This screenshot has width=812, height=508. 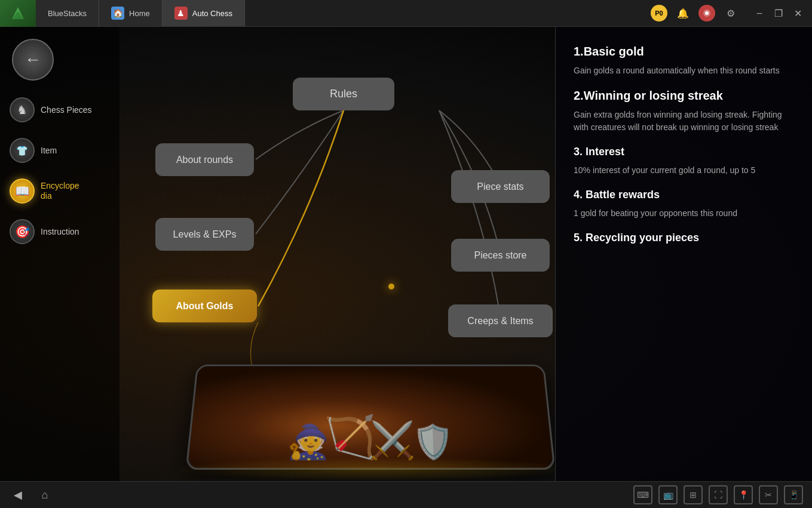 What do you see at coordinates (661, 13) in the screenshot?
I see `coins-value: 0` at bounding box center [661, 13].